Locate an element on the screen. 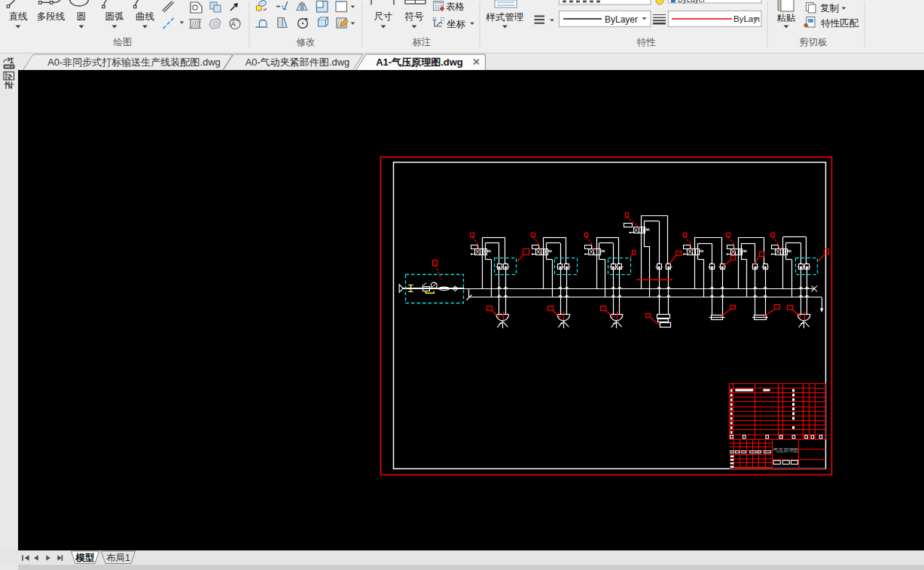  svg-text: 直线 is located at coordinates (18, 17).